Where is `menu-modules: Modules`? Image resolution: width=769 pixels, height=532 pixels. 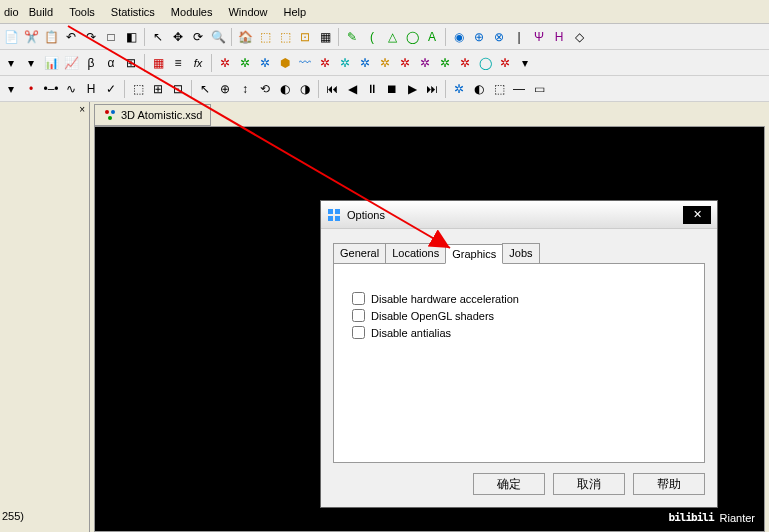 menu-modules: Modules is located at coordinates (192, 12).